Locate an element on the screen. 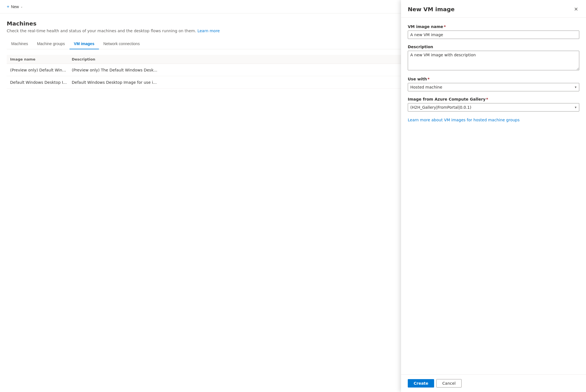 This screenshot has height=392, width=586. tab-network-connections: Network connections is located at coordinates (122, 44).